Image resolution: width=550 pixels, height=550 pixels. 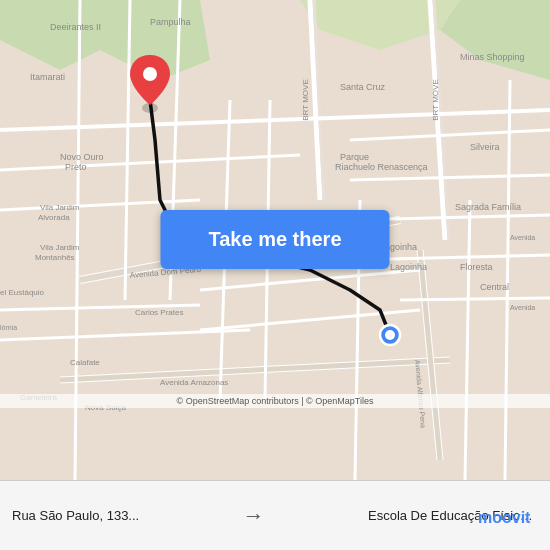 What do you see at coordinates (76, 516) in the screenshot?
I see `route-from: Rua São Paulo, 133...` at bounding box center [76, 516].